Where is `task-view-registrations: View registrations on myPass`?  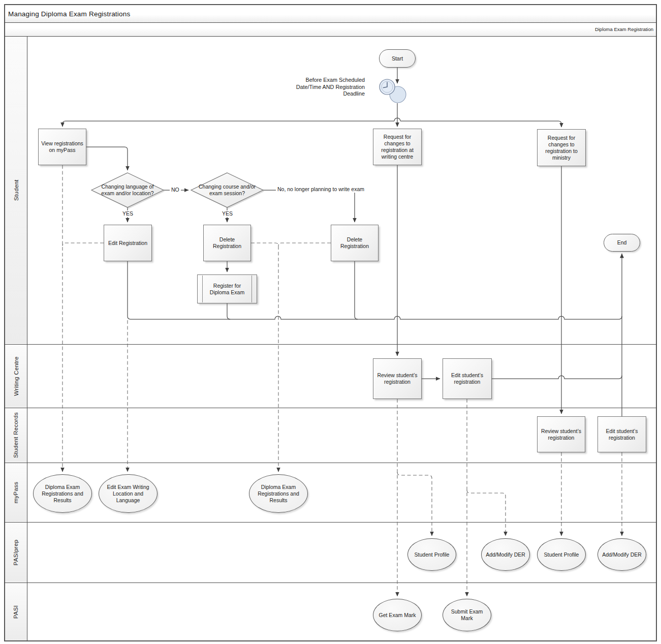
task-view-registrations: View registrations on myPass is located at coordinates (62, 147).